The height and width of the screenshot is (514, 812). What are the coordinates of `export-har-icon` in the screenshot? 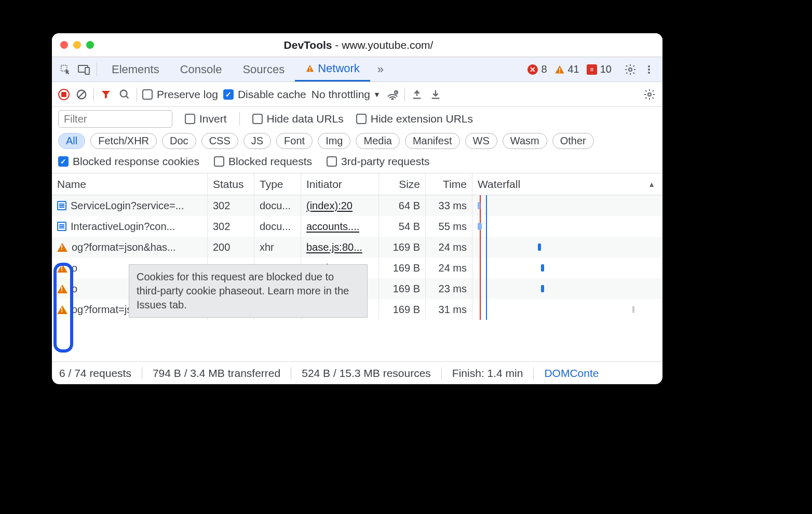 It's located at (436, 94).